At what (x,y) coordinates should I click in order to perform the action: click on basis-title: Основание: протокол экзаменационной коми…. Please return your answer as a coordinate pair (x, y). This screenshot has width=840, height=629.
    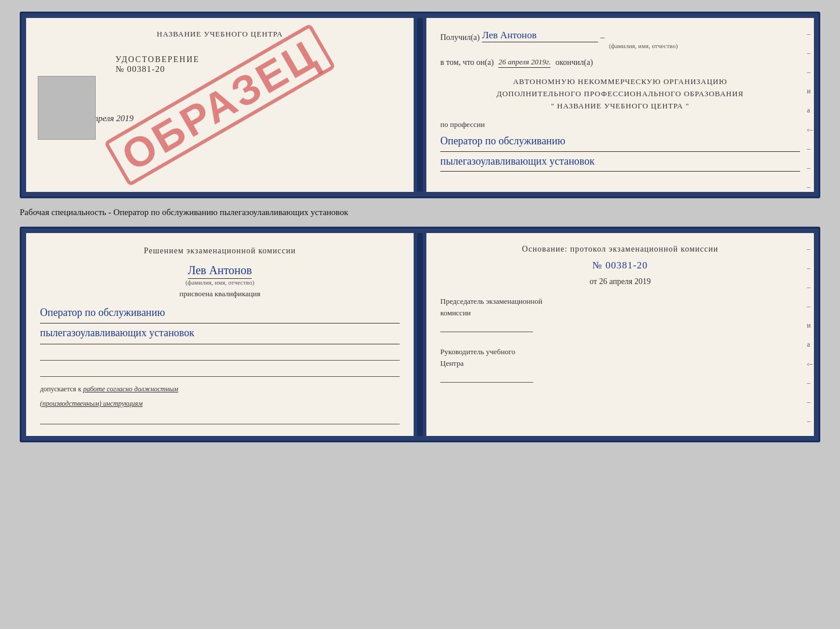
    Looking at the image, I should click on (620, 249).